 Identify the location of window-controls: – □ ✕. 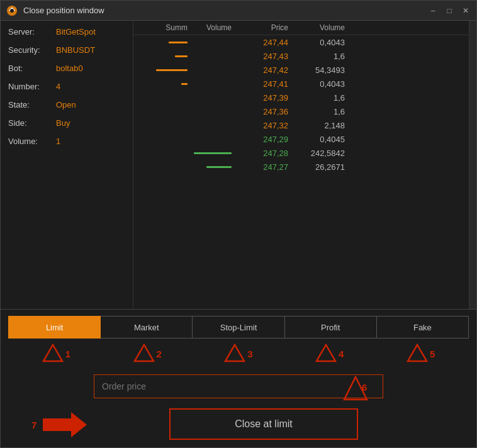
(449, 11).